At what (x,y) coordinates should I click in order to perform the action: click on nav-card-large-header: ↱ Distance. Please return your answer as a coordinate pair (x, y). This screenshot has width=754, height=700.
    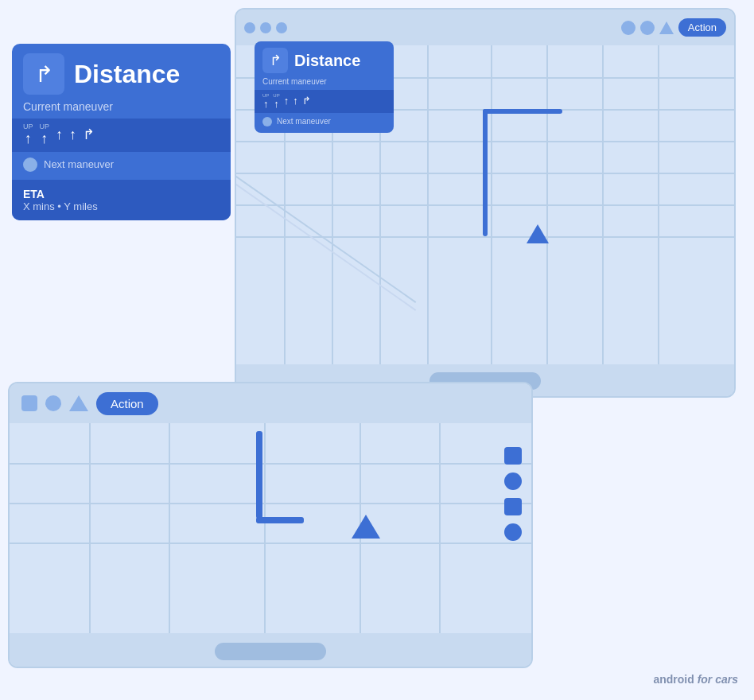
    Looking at the image, I should click on (121, 72).